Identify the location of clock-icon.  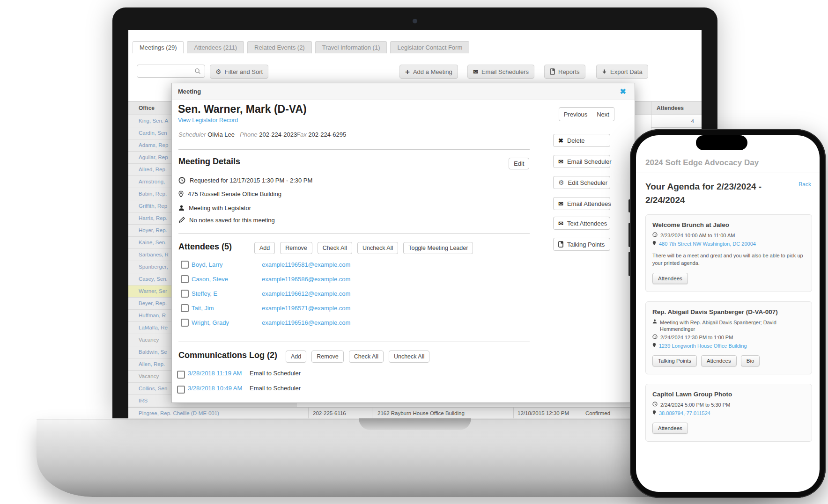
(655, 337).